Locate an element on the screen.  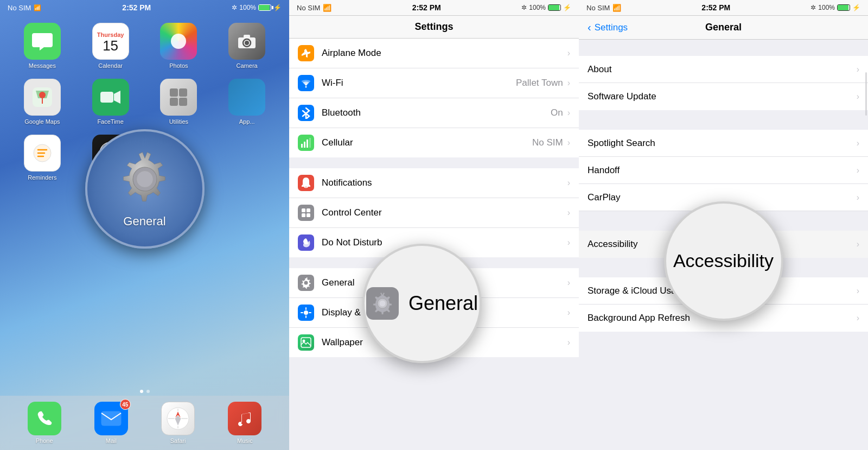
wallpaper-icon is located at coordinates (306, 343).